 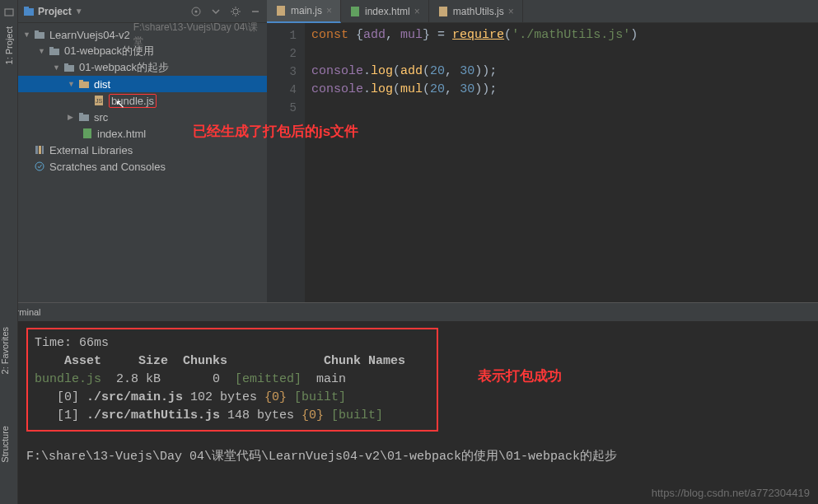 What do you see at coordinates (91, 150) in the screenshot?
I see `tree-label: External Libraries` at bounding box center [91, 150].